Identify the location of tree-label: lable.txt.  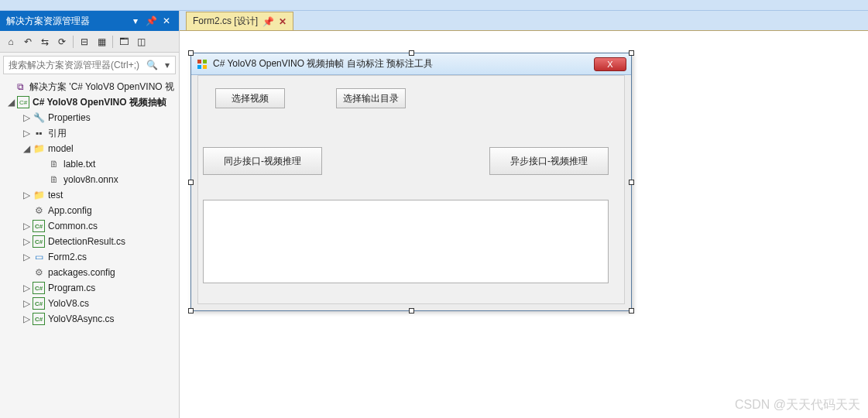
(79, 164).